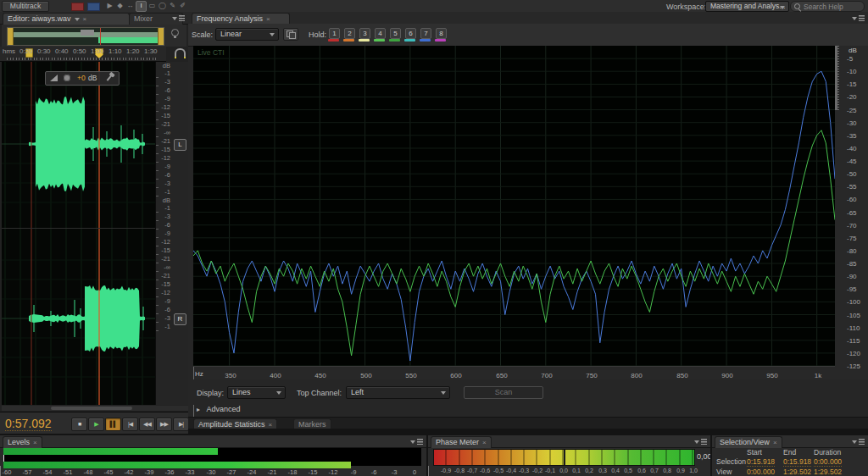  Describe the element at coordinates (78, 229) in the screenshot. I see `channel-divider` at that location.